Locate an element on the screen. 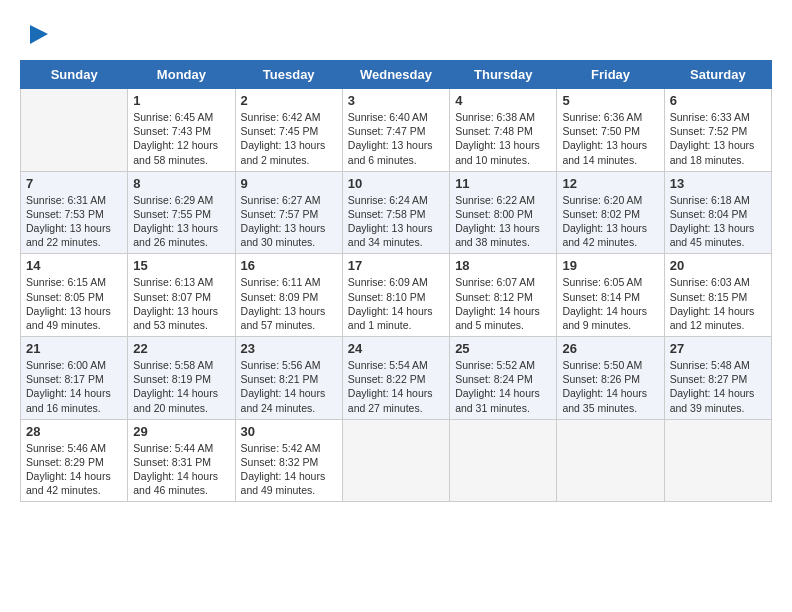 The width and height of the screenshot is (792, 612). calendar-row: 28Sunrise: 5:46 AMSunset: 8:29 PMDayligh… is located at coordinates (396, 460).